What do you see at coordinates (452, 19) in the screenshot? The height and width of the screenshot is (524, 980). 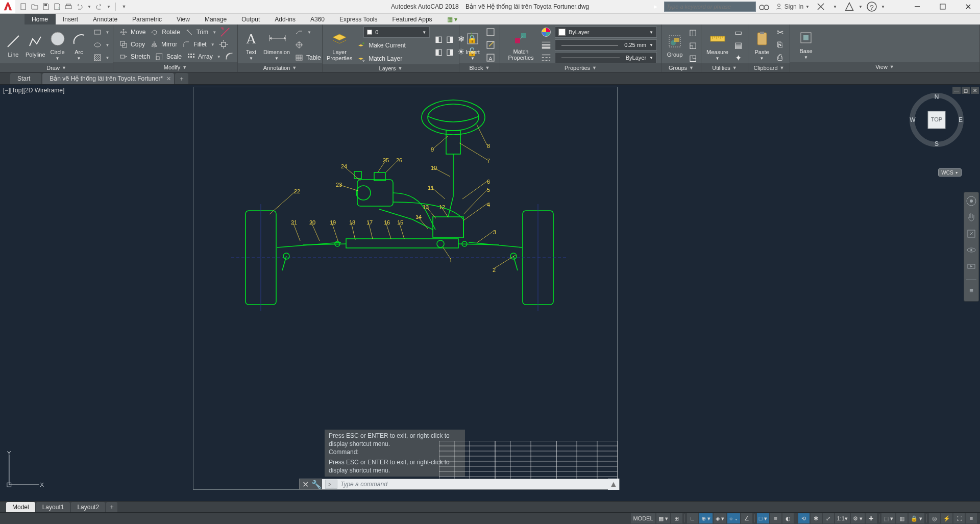 I see `tab-extra: ▦ ▾` at bounding box center [452, 19].